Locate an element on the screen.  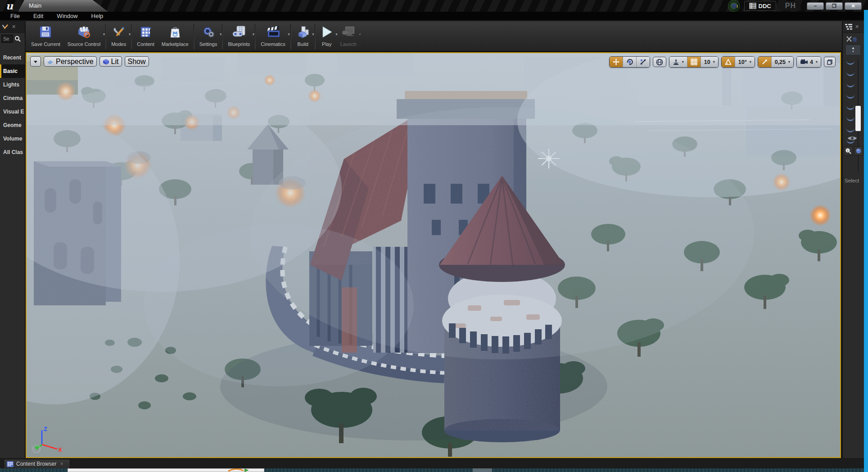
source-control-button: Source Control ▾ is located at coordinates (84, 36).